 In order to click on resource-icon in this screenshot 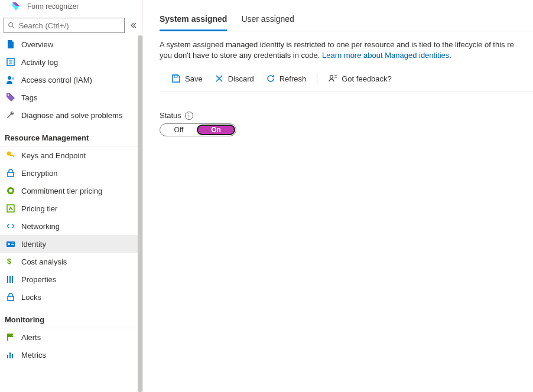, I will do `click(16, 6)`.